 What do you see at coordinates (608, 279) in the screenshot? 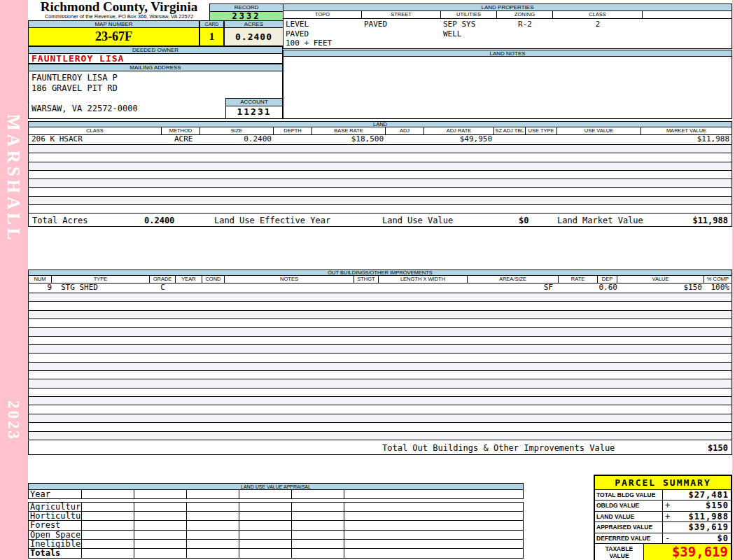
I see `ob-col-dep: DEP` at bounding box center [608, 279].